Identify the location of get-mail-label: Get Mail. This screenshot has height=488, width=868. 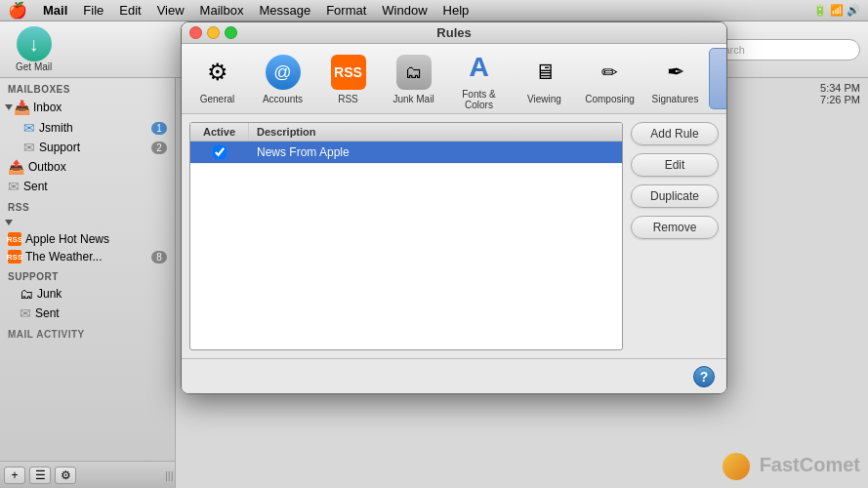
(33, 66).